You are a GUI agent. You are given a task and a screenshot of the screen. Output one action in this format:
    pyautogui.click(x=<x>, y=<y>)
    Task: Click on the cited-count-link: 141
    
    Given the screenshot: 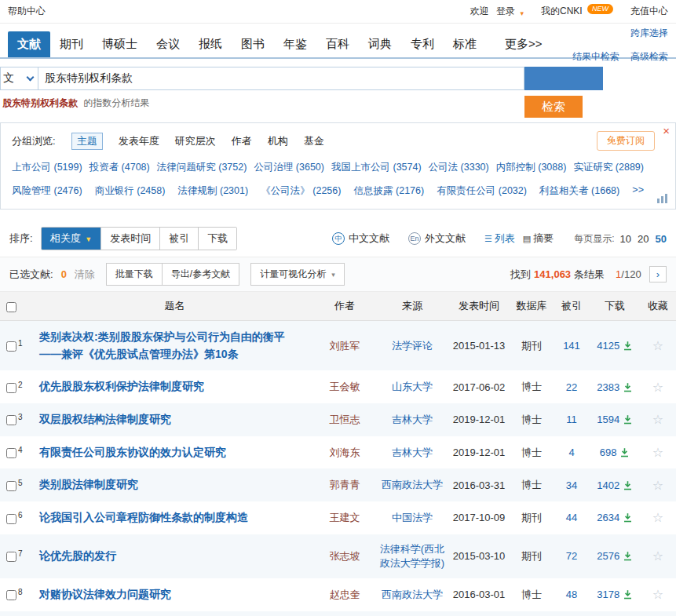 What is the action you would take?
    pyautogui.click(x=572, y=345)
    